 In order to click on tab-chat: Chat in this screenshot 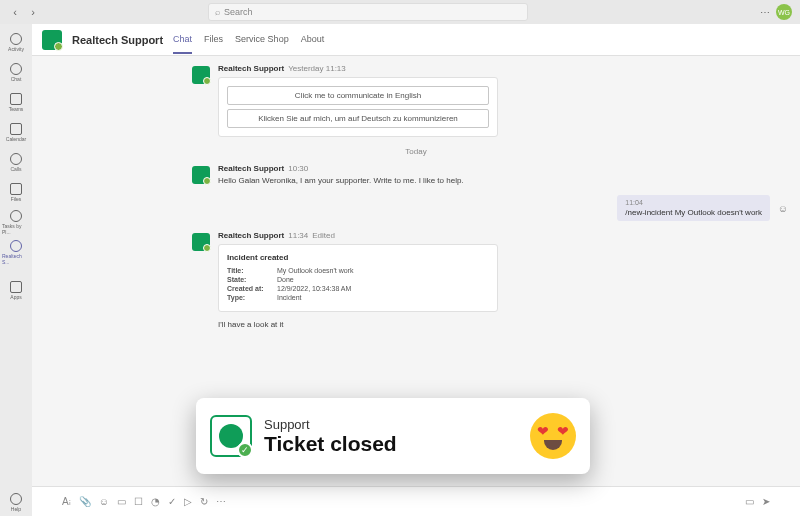, I will do `click(182, 40)`.